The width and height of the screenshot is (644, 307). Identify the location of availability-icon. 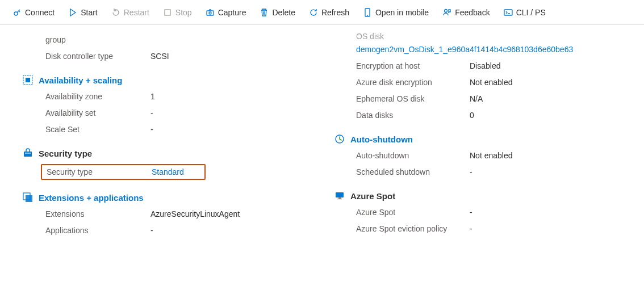
(28, 80).